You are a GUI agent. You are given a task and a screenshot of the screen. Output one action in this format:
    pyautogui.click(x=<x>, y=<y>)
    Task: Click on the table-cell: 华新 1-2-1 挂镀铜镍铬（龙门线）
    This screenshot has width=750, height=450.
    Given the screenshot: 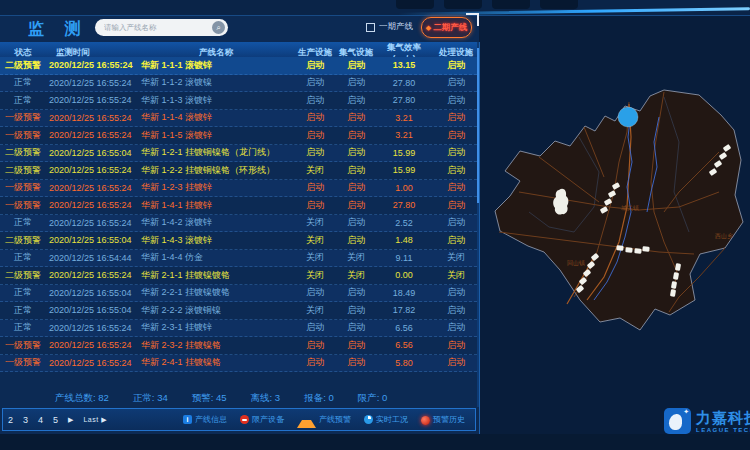 What is the action you would take?
    pyautogui.click(x=216, y=152)
    